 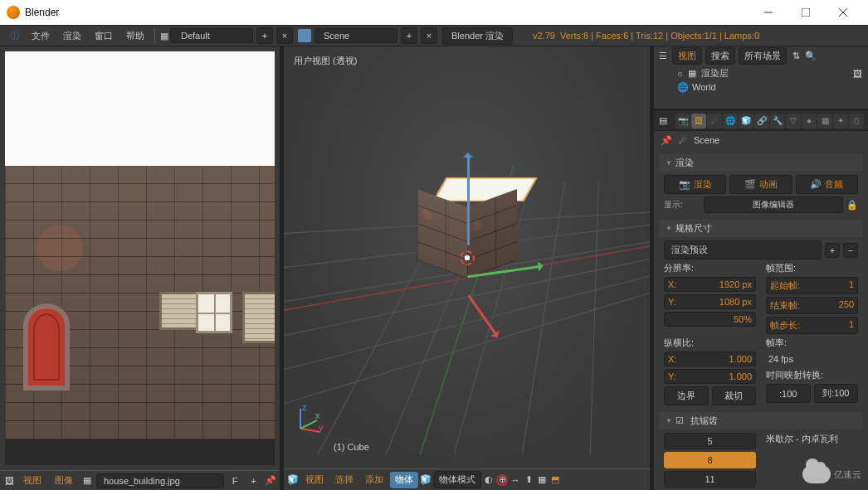 I want to click on search-icon: 🔍, so click(x=811, y=56).